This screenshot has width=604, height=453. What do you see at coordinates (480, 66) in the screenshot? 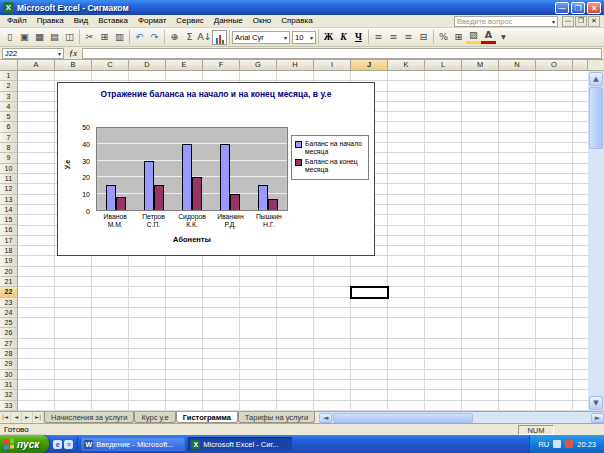
I see `column-header: M` at bounding box center [480, 66].